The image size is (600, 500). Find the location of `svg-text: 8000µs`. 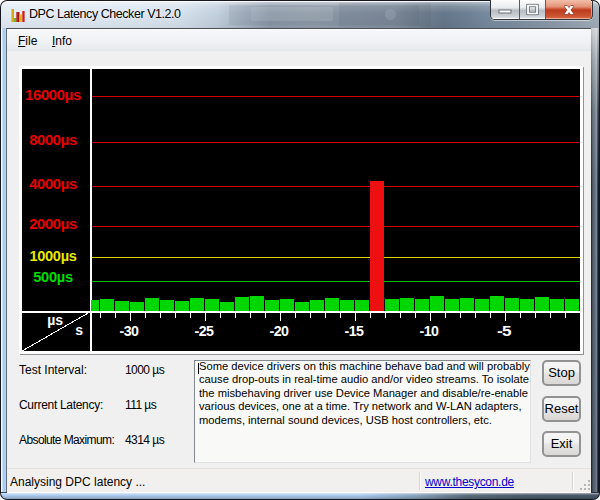

svg-text: 8000µs is located at coordinates (53, 140).